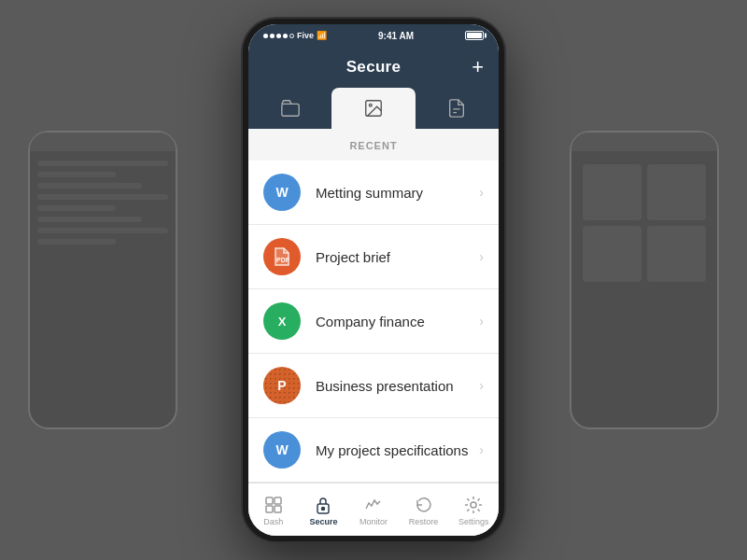 This screenshot has height=560, width=747. What do you see at coordinates (374, 67) in the screenshot?
I see `app-header: Secure +` at bounding box center [374, 67].